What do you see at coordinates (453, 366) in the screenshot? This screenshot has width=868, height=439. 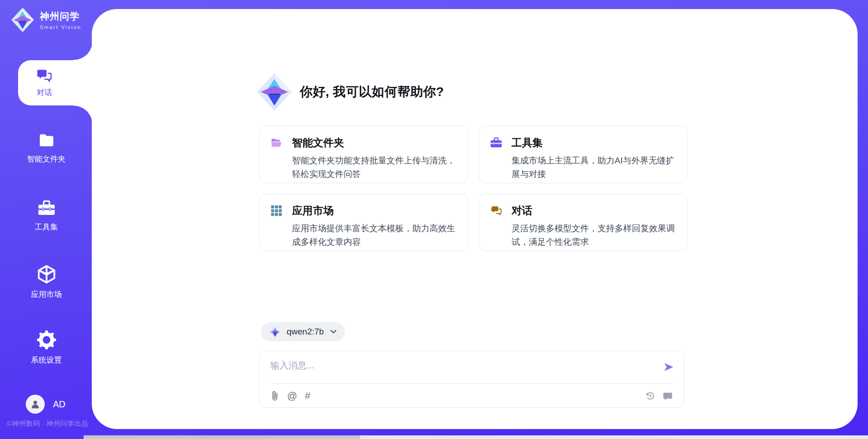 I see `message-input` at bounding box center [453, 366].